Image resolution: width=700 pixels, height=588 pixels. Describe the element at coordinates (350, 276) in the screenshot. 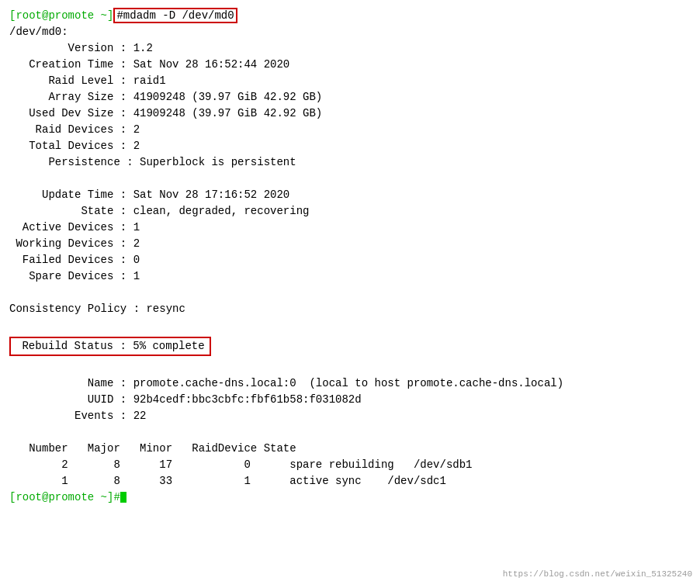

I see `spare-devices-line: Spare Devices : 1` at that location.